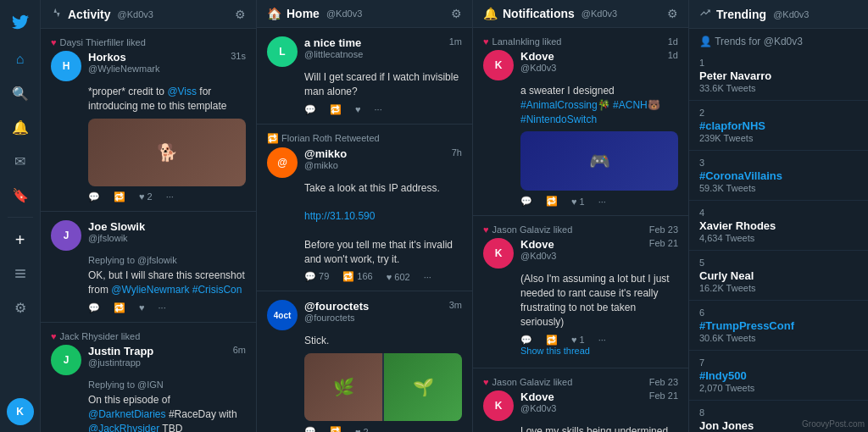  I want to click on show-thread-link: Show this thread, so click(581, 351).